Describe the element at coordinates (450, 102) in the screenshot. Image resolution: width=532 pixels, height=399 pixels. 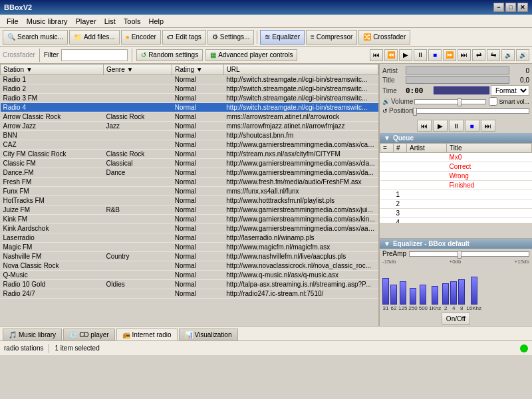
I see `volume-slider` at that location.